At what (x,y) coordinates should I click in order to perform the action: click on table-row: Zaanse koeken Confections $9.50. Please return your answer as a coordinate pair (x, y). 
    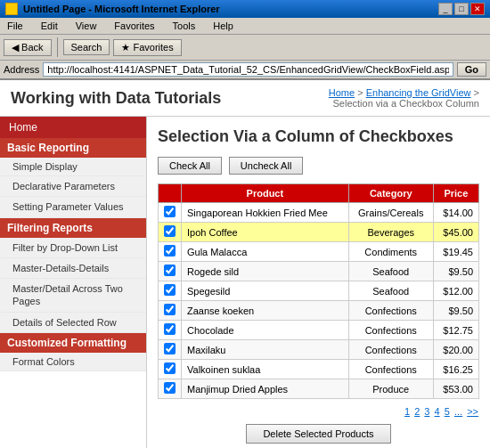
    Looking at the image, I should click on (319, 311).